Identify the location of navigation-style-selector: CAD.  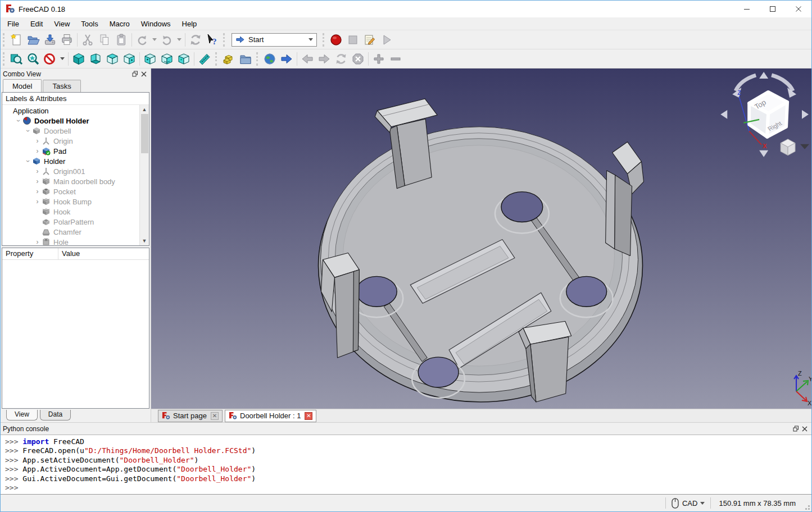
(688, 503).